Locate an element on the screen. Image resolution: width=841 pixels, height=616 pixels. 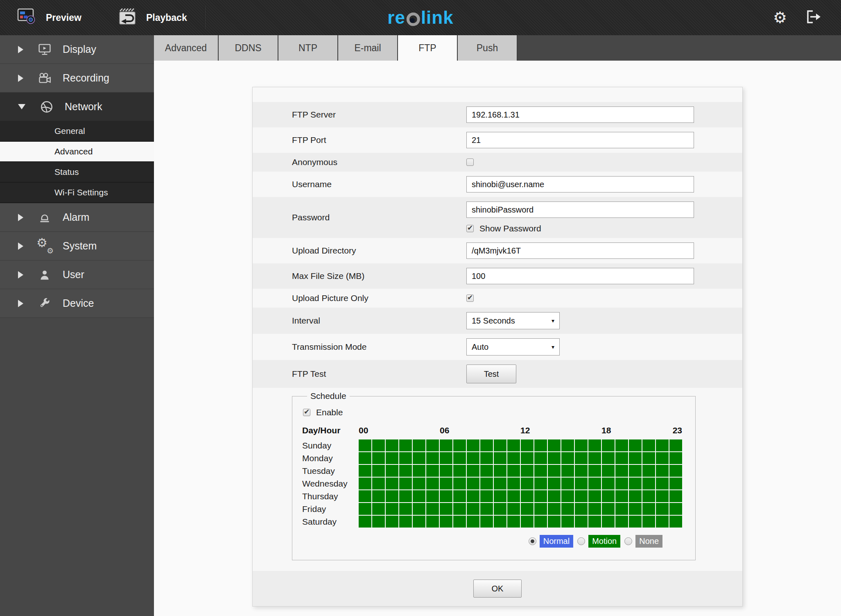
sidebar-subitem-advanced: Advanced is located at coordinates (77, 152).